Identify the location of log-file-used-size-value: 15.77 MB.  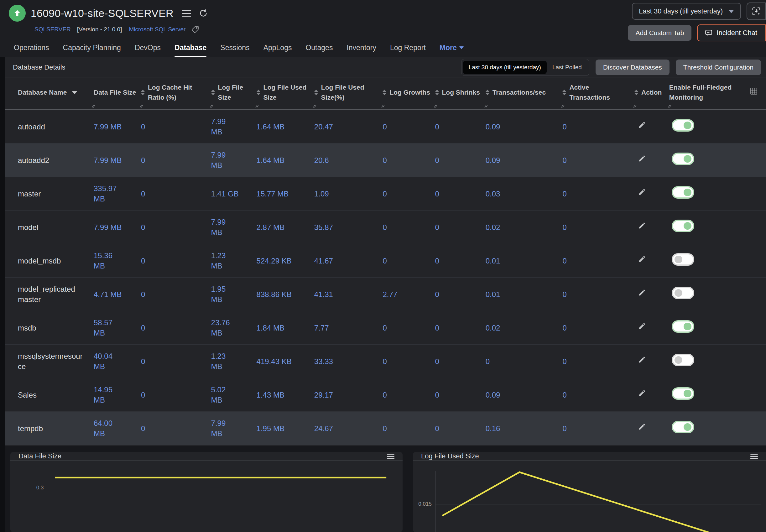
(273, 194).